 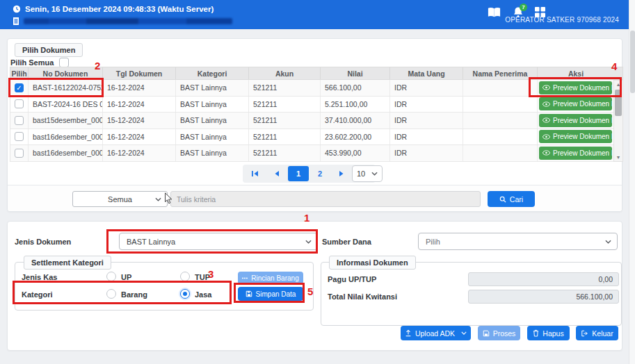 What do you see at coordinates (505, 333) in the screenshot?
I see `proses-label: Proses` at bounding box center [505, 333].